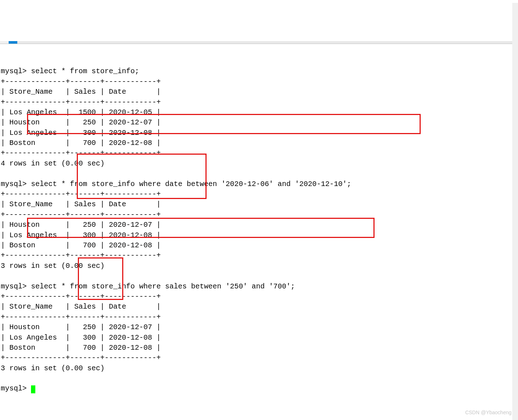 The image size is (518, 420). I want to click on cursor, so click(33, 389).